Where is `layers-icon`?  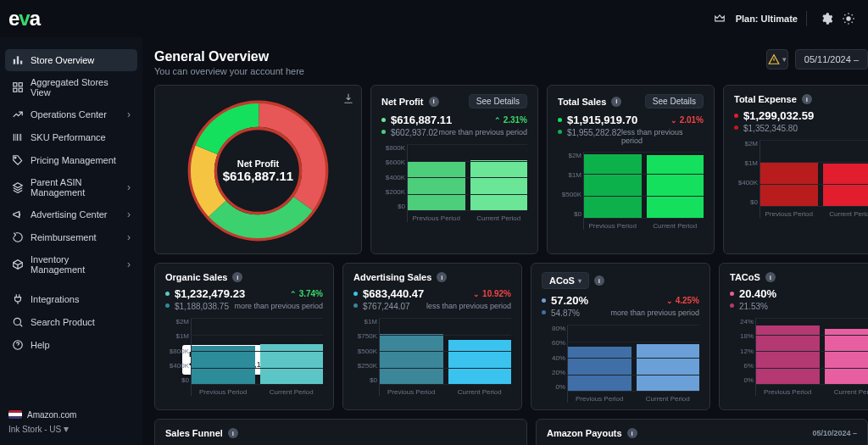
layers-icon is located at coordinates (18, 187).